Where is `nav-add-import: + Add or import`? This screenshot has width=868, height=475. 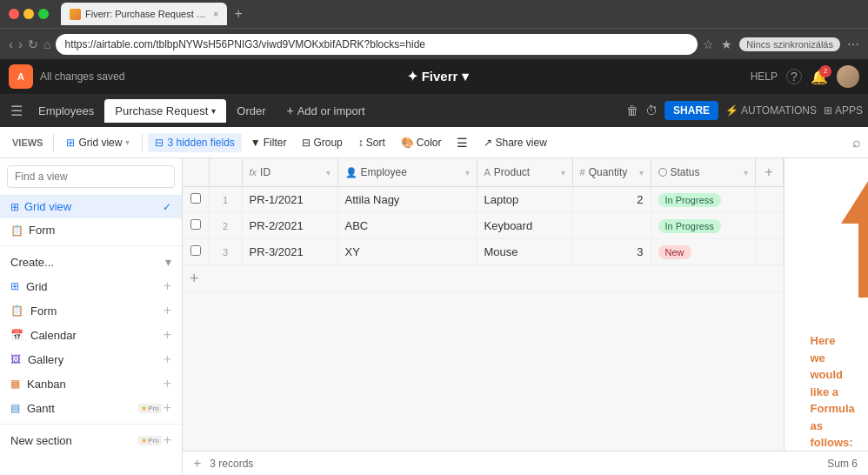 nav-add-import: + Add or import is located at coordinates (326, 110).